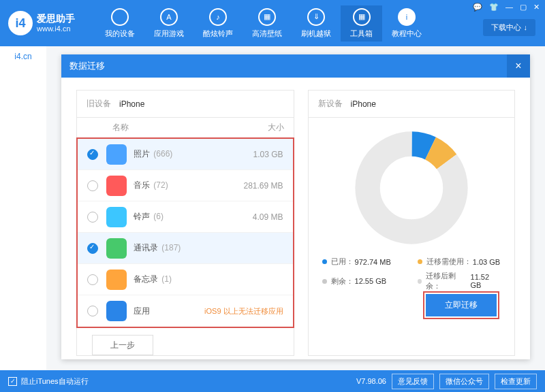  I want to click on app-url: www.i4.cn, so click(56, 29).